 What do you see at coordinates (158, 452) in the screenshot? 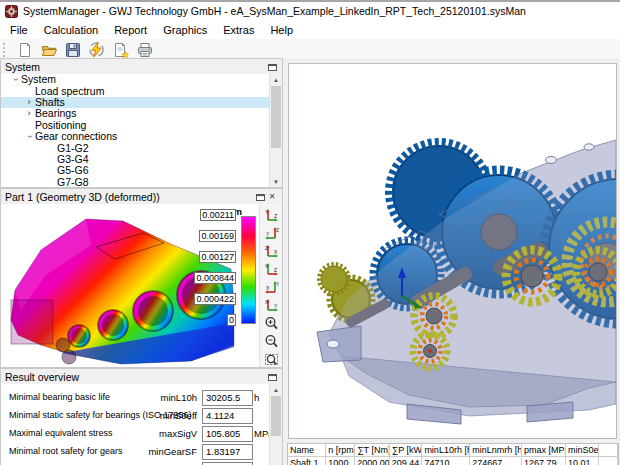
I see `result-symbol: minGearSF` at bounding box center [158, 452].